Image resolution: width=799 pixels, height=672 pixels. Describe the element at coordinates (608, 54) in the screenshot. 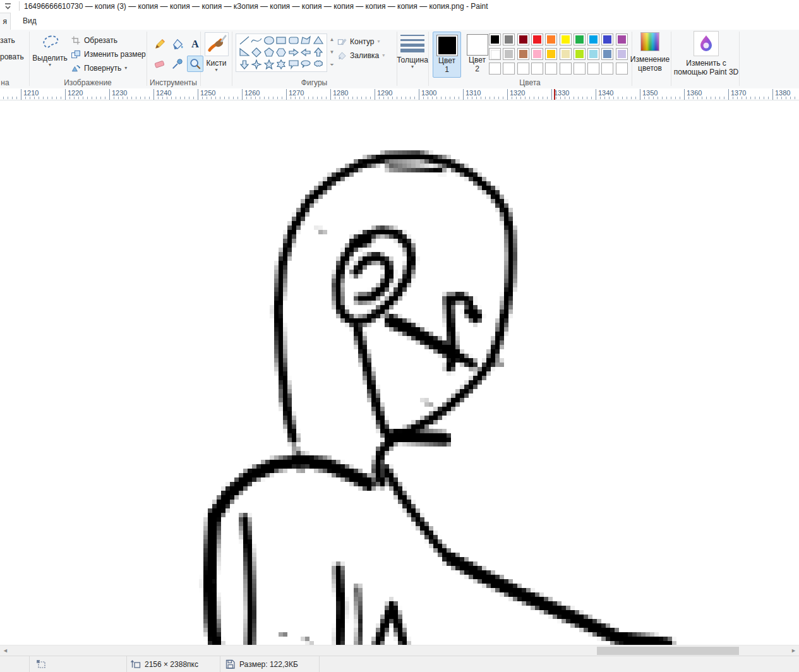

I see `palette-color-7092be` at that location.